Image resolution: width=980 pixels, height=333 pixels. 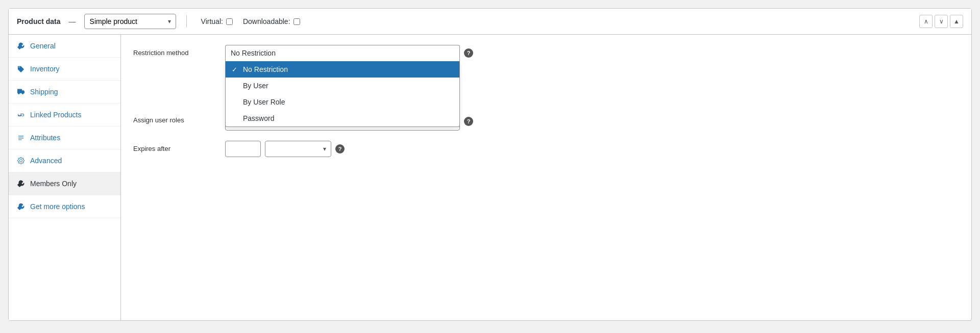 I want to click on panel-header: Product data — Simple product Virtual: D…, so click(x=490, y=21).